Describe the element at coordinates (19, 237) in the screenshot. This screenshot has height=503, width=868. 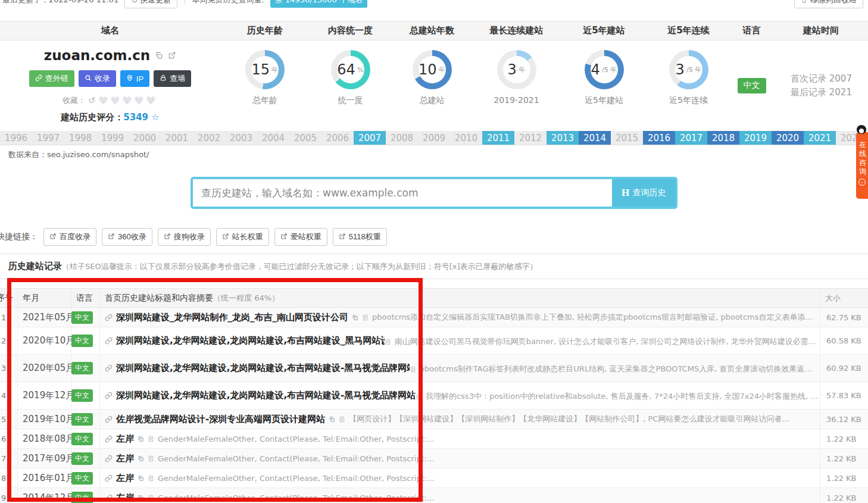
I see `quick-links-label: 快捷链接：` at that location.